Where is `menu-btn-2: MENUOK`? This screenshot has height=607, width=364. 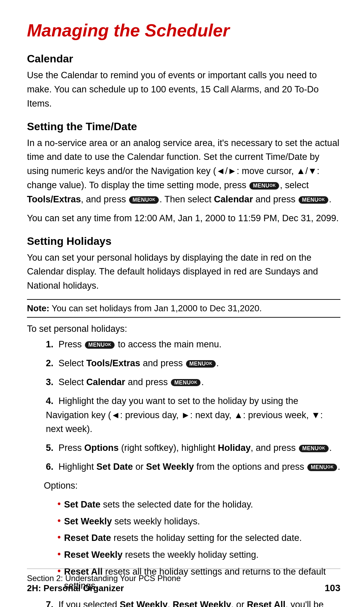 menu-btn-2: MENUOK is located at coordinates (144, 200).